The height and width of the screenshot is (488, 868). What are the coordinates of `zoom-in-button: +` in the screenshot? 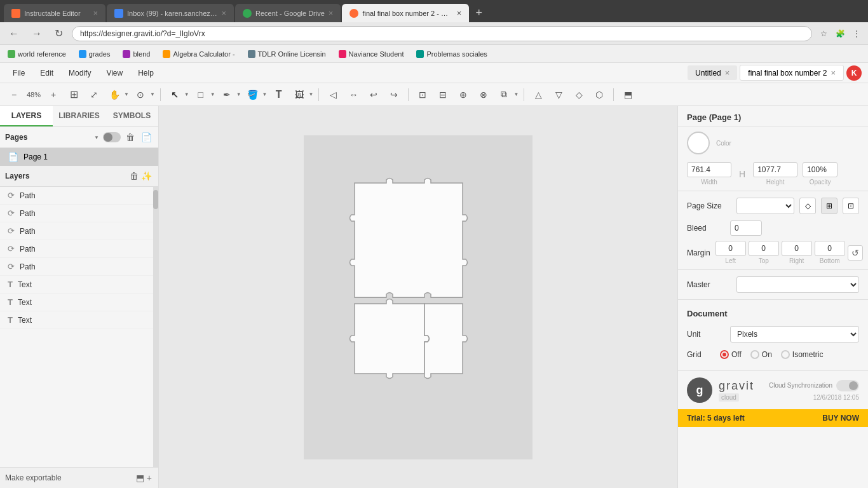 It's located at (53, 95).